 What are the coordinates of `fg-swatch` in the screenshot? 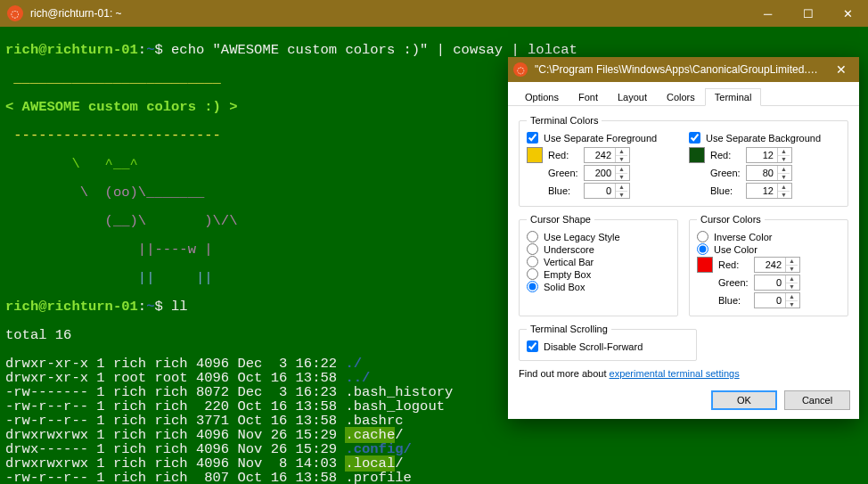 It's located at (535, 155).